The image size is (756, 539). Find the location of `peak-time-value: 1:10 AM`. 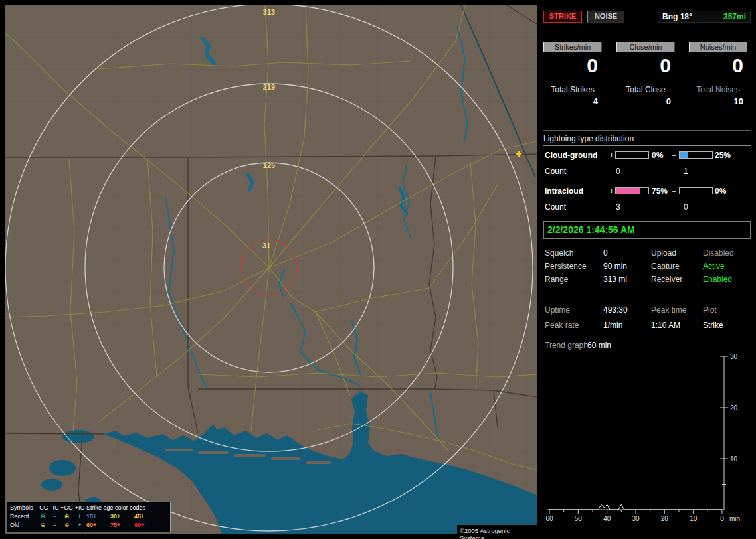

peak-time-value: 1:10 AM is located at coordinates (666, 325).